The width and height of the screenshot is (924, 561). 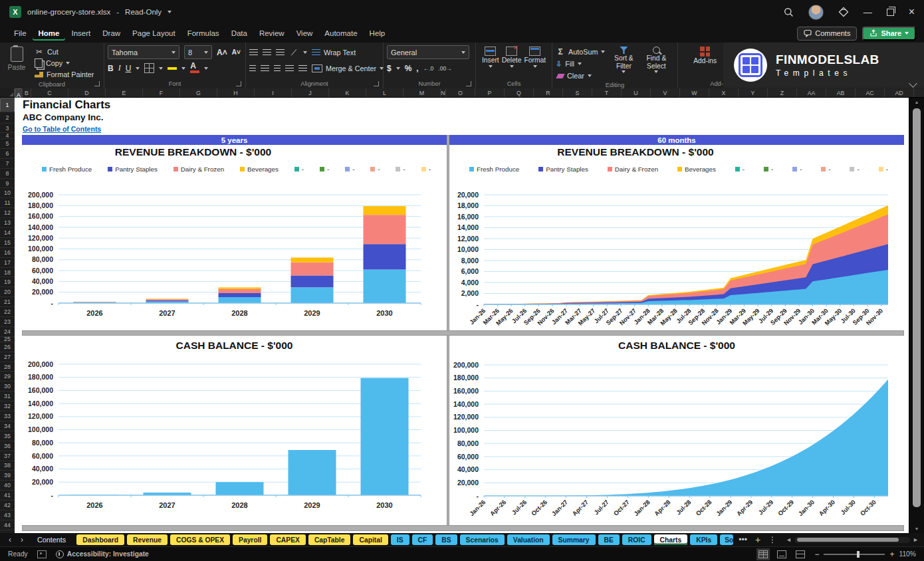 What do you see at coordinates (841, 93) in the screenshot?
I see `column-header-AB: AB` at bounding box center [841, 93].